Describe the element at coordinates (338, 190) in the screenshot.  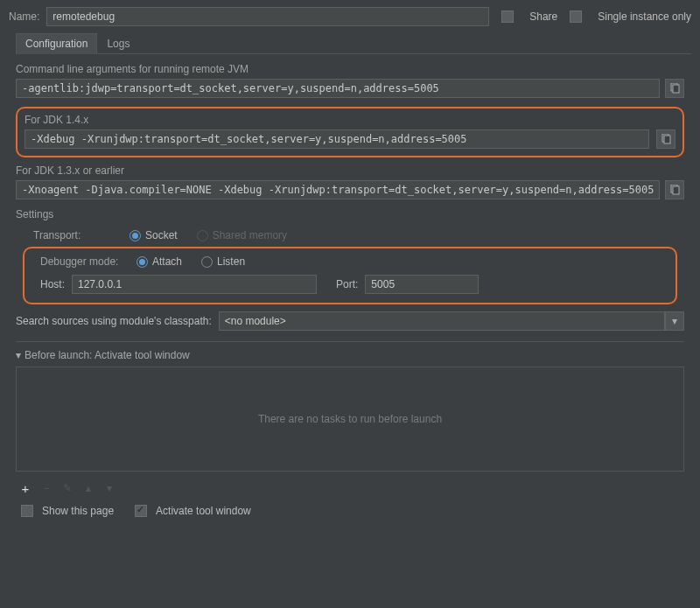
I see `cmd3-field` at that location.